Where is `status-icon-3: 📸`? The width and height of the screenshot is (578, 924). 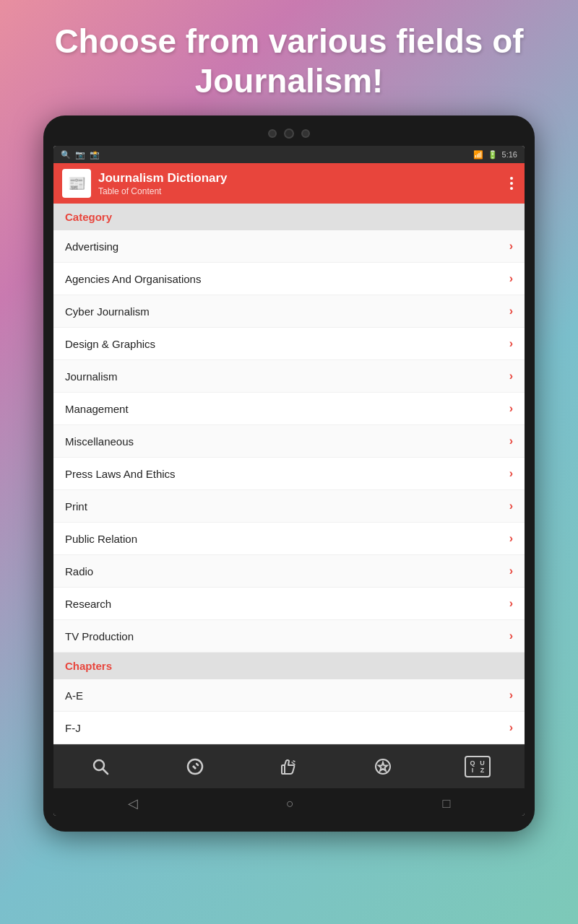
status-icon-3: 📸 is located at coordinates (95, 154).